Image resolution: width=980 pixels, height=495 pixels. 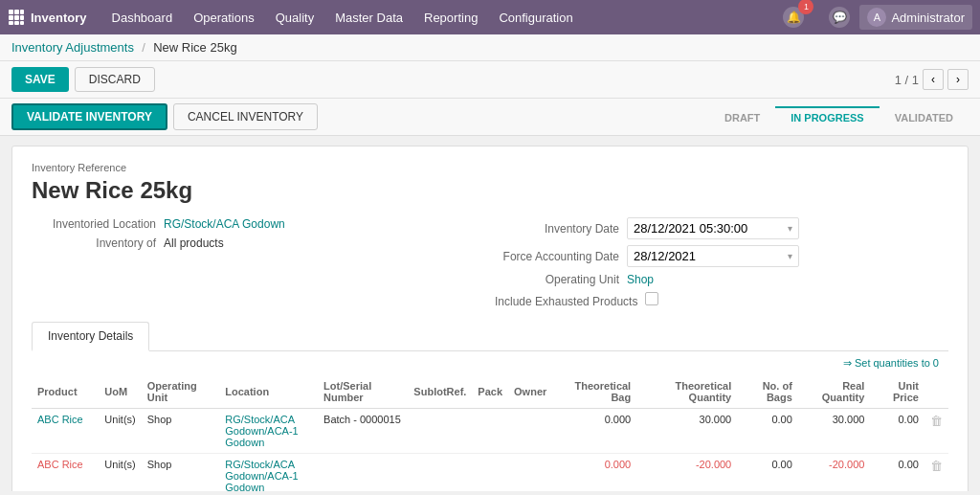 I want to click on inventoried-location-value: RG/Stock/ACA Godown, so click(x=224, y=224).